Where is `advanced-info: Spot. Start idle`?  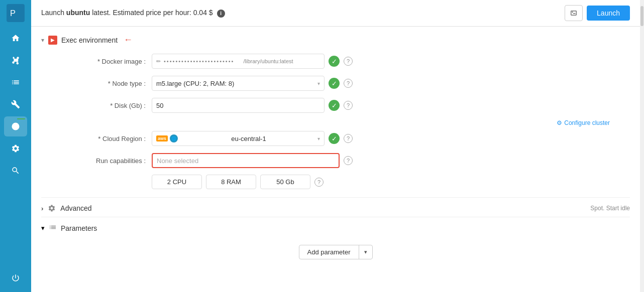 advanced-info: Spot. Start idle is located at coordinates (610, 208).